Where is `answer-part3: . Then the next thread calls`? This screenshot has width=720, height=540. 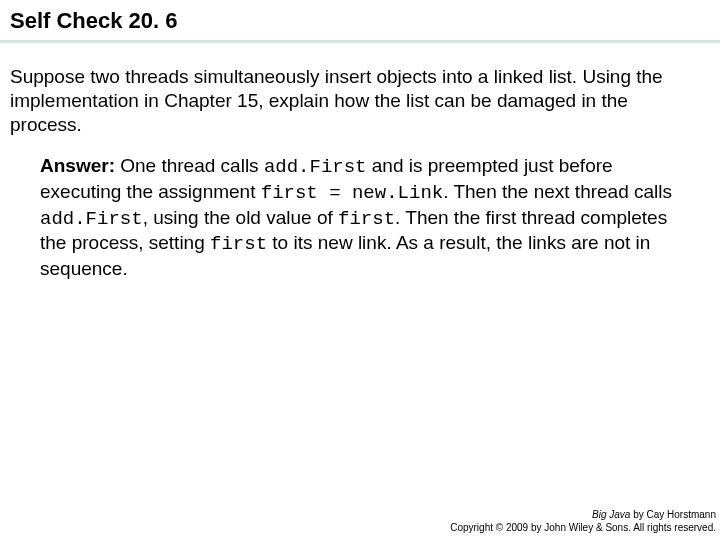 answer-part3: . Then the next thread calls is located at coordinates (558, 192).